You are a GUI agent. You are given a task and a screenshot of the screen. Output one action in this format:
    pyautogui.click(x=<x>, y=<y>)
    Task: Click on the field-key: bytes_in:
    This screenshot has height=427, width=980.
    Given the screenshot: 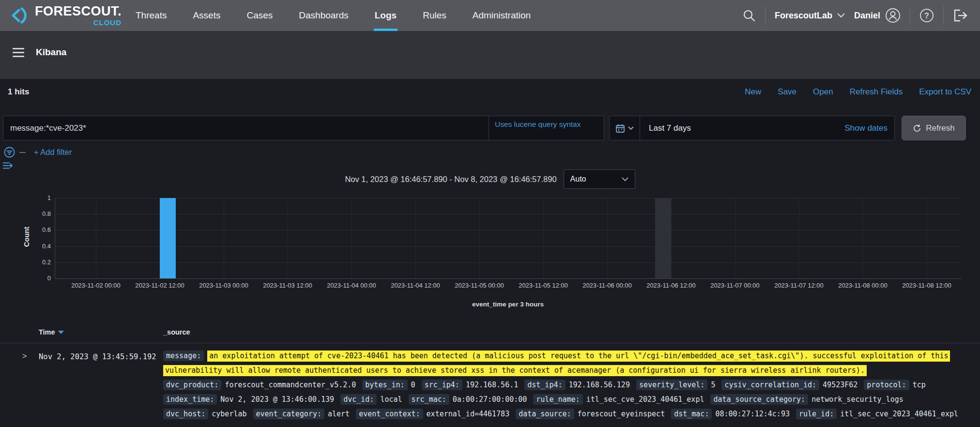 What is the action you would take?
    pyautogui.click(x=384, y=385)
    